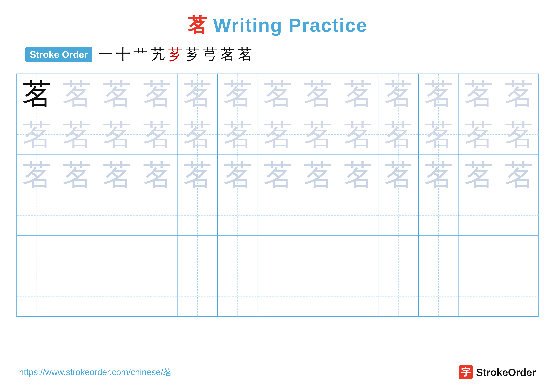 This screenshot has width=555, height=392. Describe the element at coordinates (123, 54) in the screenshot. I see `stroke-2: 十` at that location.